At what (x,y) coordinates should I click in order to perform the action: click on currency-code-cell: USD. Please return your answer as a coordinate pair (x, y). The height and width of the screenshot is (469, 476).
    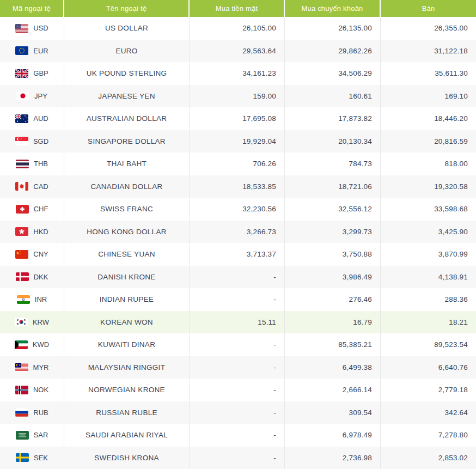
    Looking at the image, I should click on (32, 28).